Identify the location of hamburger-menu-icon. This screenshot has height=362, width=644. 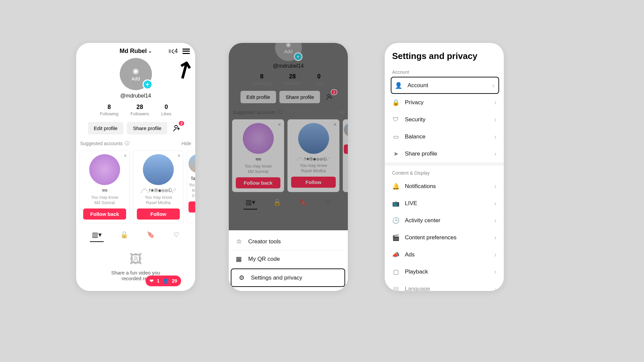
(186, 51).